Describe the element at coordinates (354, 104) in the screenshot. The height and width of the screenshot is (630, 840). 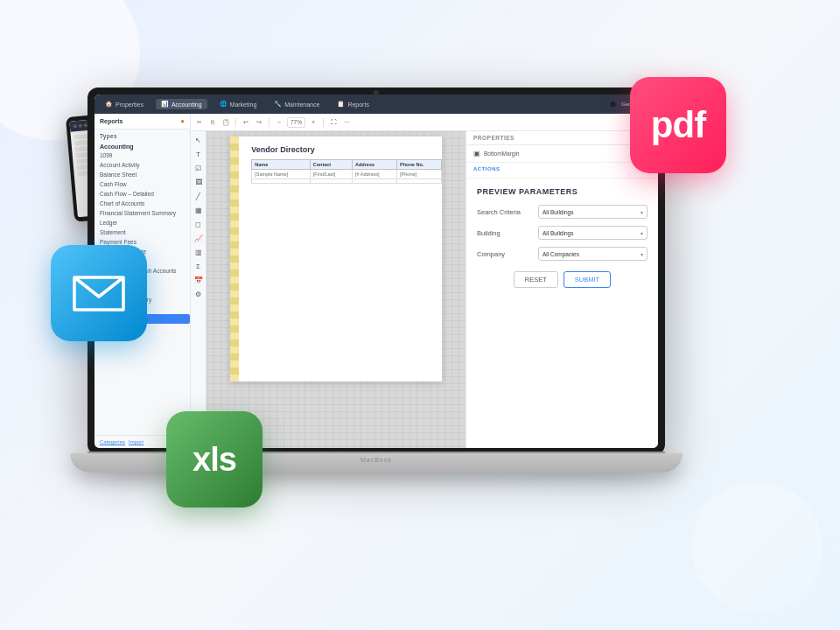
I see `nav-tab-reports: 📋 Reports` at that location.